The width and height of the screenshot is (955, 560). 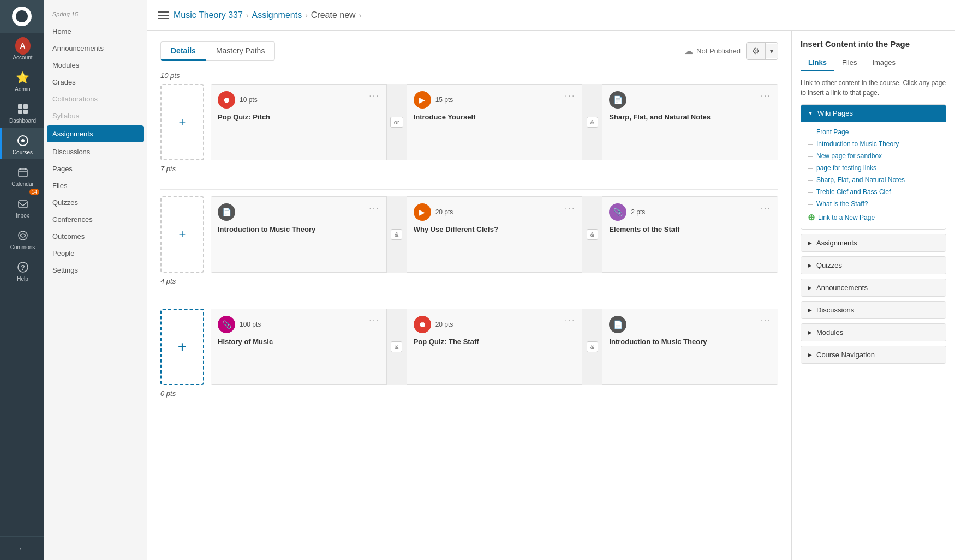 What do you see at coordinates (22, 207) in the screenshot?
I see `sidebar-item-inbox: 14 Inbox` at bounding box center [22, 207].